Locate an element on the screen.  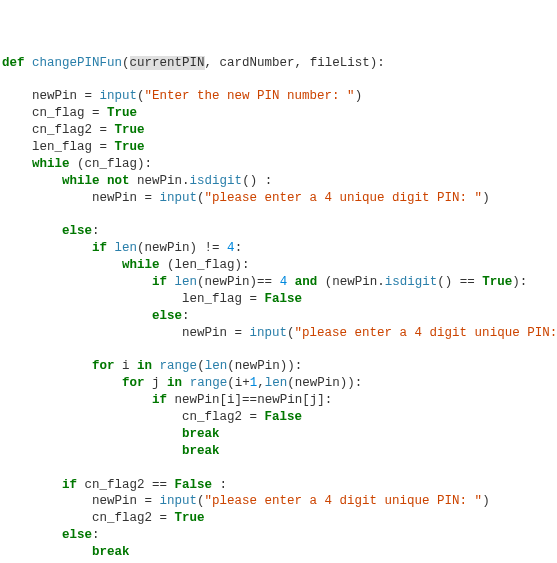
kw-false3: False is located at coordinates (194, 485).